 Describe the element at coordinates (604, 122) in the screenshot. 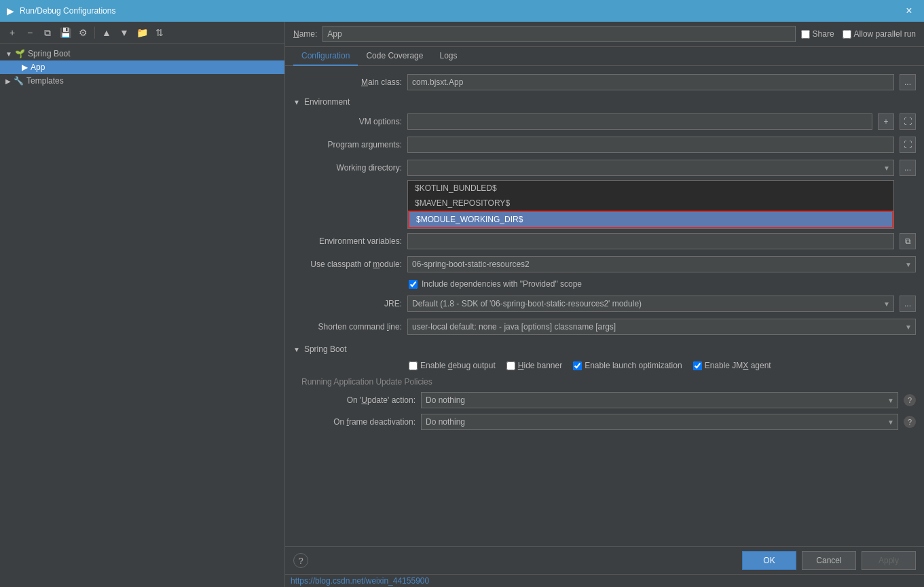

I see `vm-options-row: VM options: + ⛶` at that location.